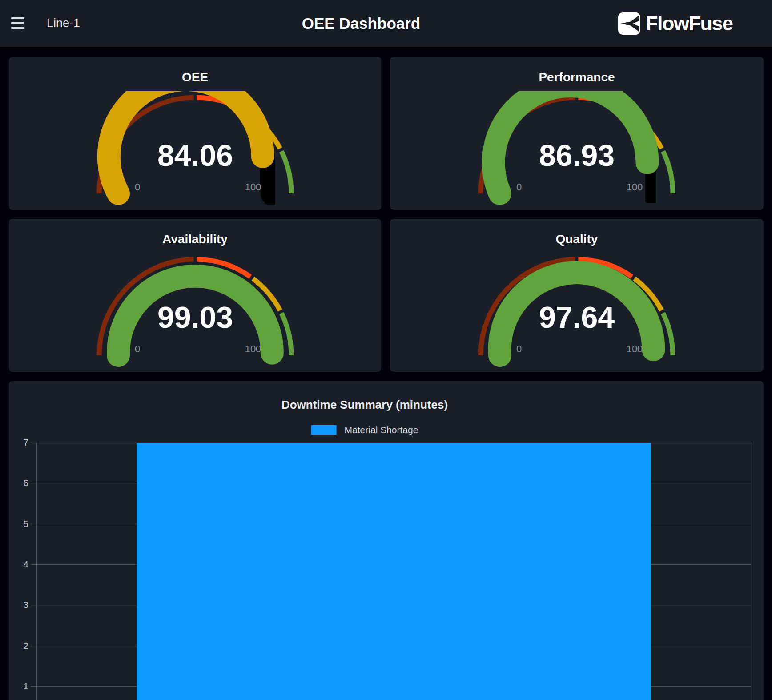  Describe the element at coordinates (689, 24) in the screenshot. I see `brand-name: FlowFuse` at that location.